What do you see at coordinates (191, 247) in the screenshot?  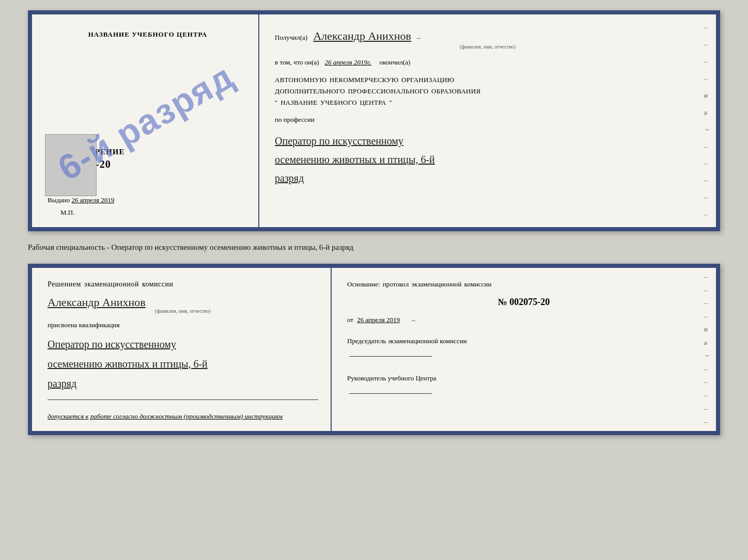 I see `subtitle-text: Рабочая специальность - Оператор по иску…` at bounding box center [191, 247].